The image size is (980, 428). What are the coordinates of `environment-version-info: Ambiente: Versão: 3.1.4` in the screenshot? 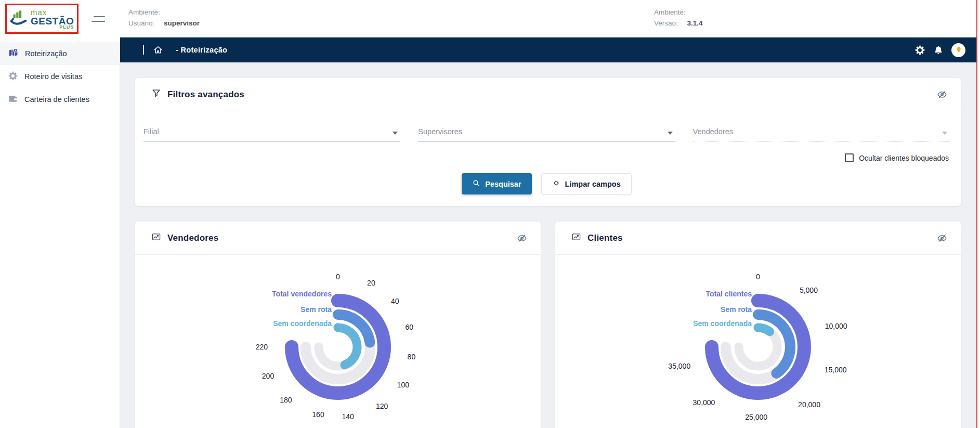 It's located at (678, 18).